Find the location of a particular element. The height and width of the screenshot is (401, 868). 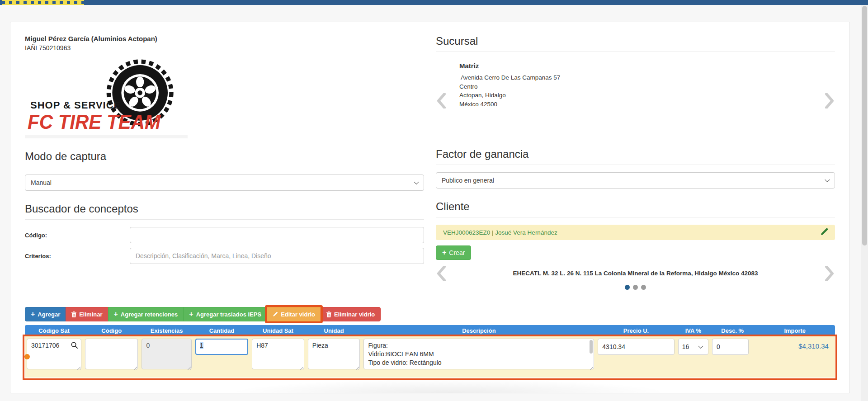

criterios-label: Criterios: is located at coordinates (77, 256).